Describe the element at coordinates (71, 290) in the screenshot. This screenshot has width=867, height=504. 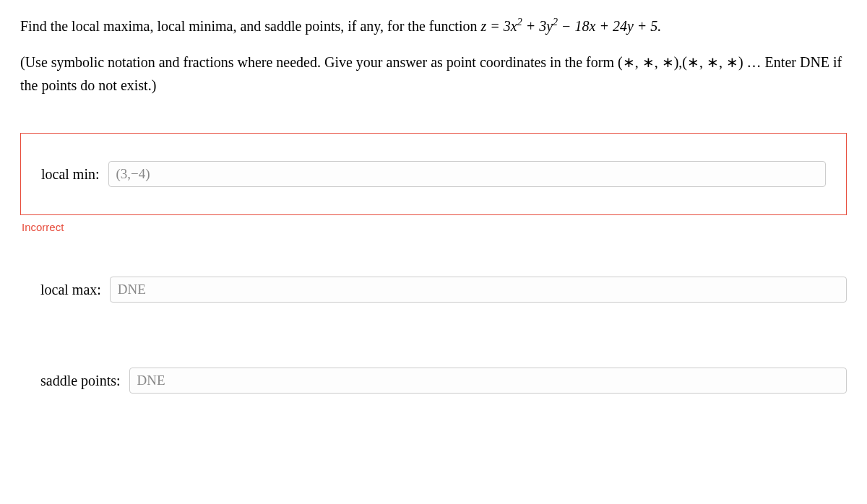
I see `local-max-label: local max:` at that location.